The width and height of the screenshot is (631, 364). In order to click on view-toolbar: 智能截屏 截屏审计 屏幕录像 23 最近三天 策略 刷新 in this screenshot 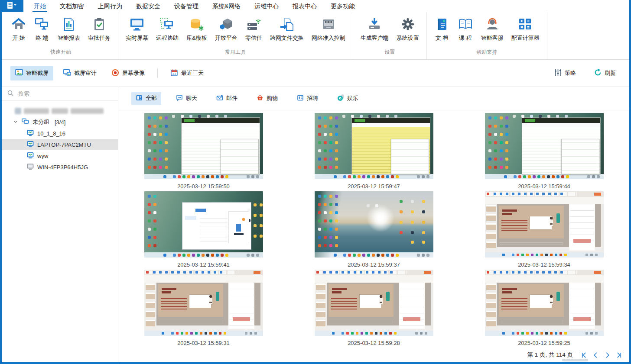, I will do `click(316, 74)`.